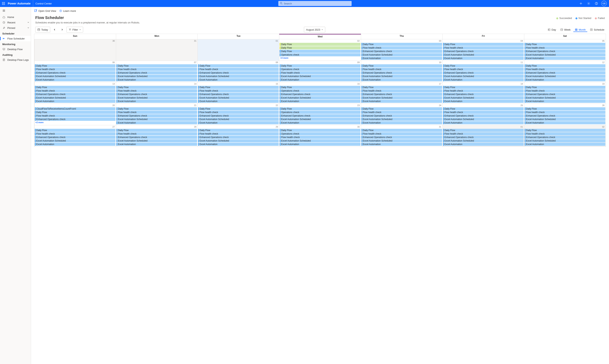 Image resolution: width=609 pixels, height=364 pixels. I want to click on add-icon, so click(581, 3).